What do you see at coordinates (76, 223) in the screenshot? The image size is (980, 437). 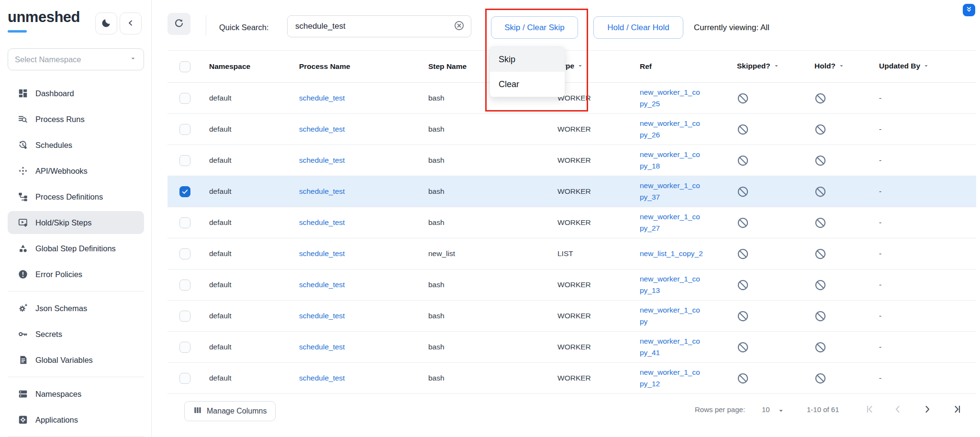 I see `sidebar-item-hold-skip-steps: Hold/Skip Steps` at bounding box center [76, 223].